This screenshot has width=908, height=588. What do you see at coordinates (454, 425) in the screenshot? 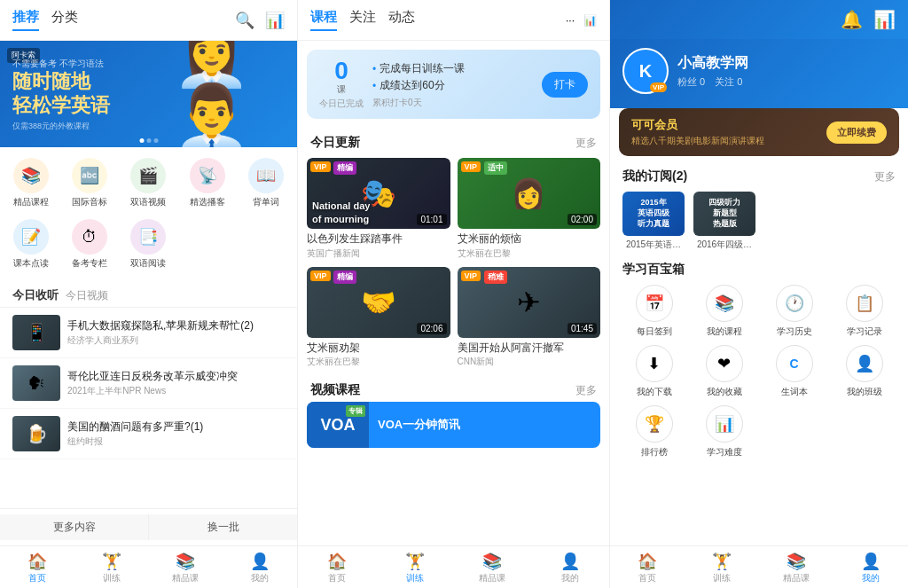
I see `voa-card: VOA 专辑 VOA一分钟简讯` at bounding box center [454, 425].